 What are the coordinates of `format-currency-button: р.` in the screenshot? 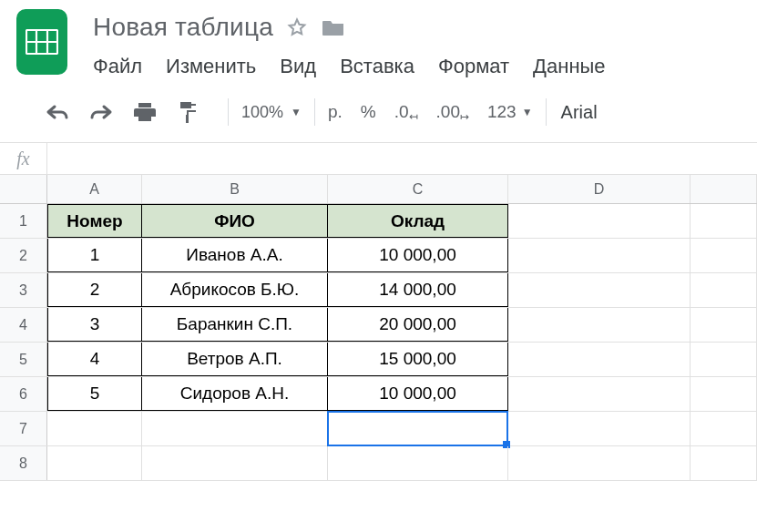 It's located at (335, 112).